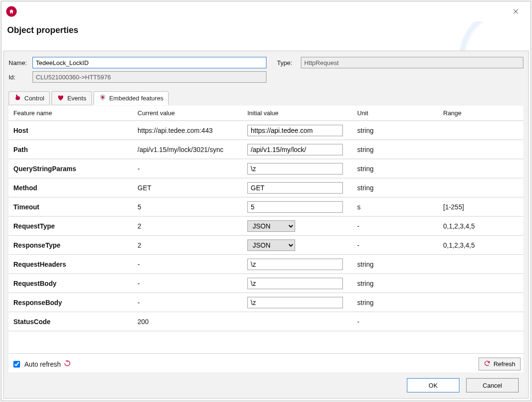 This screenshot has height=402, width=532. I want to click on tab-control-label: Control, so click(34, 98).